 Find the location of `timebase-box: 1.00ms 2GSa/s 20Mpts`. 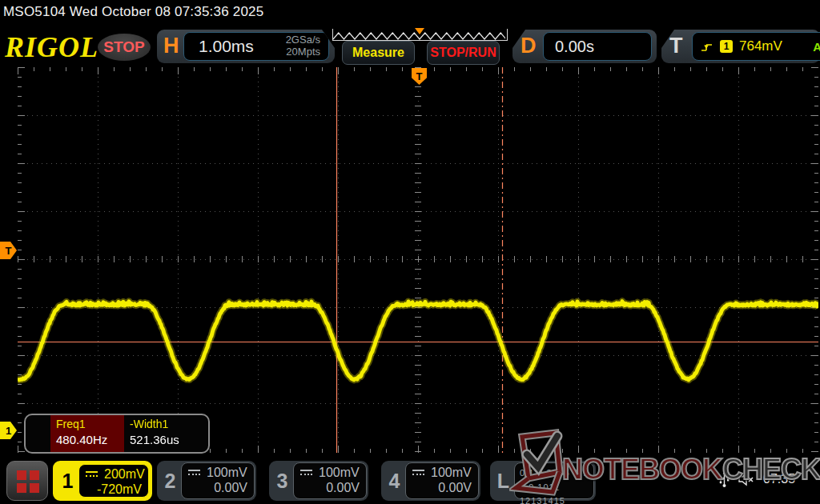

timebase-box: 1.00ms 2GSa/s 20Mpts is located at coordinates (256, 46).